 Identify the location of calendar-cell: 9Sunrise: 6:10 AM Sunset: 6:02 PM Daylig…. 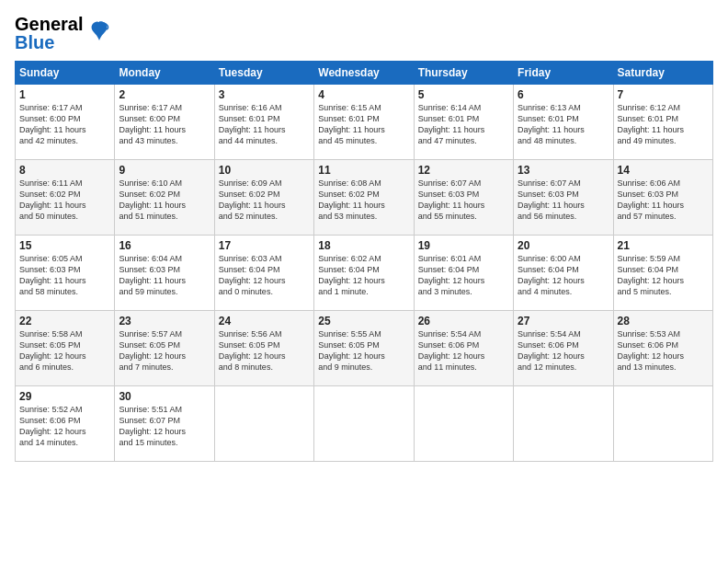
(165, 198).